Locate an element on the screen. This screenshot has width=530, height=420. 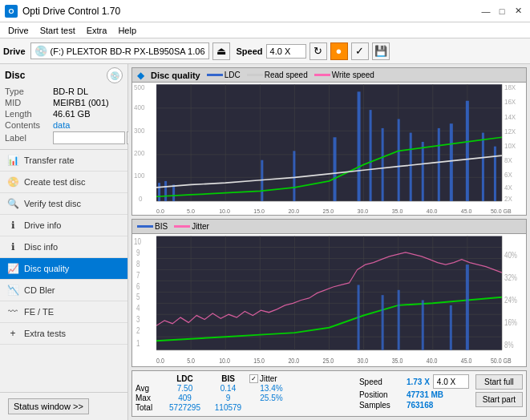
svg-text: 5 is located at coordinates (138, 298).